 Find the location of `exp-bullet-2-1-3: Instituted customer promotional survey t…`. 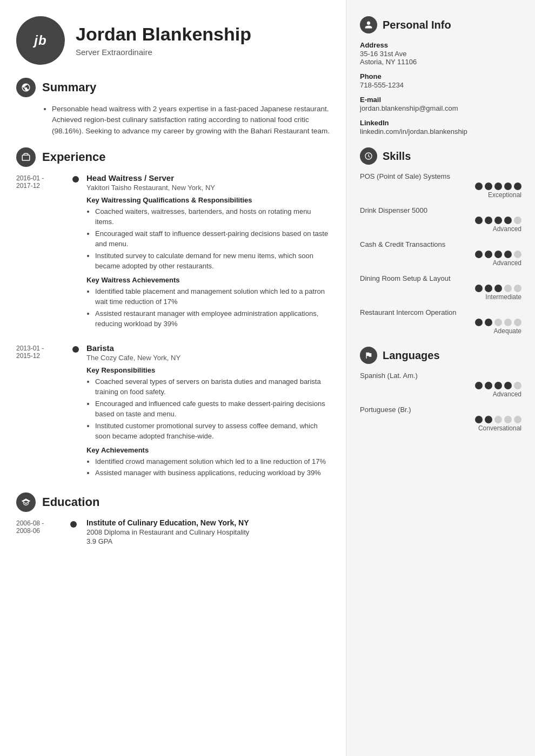

exp-bullet-2-1-3: Instituted customer promotional survey t… is located at coordinates (212, 431).